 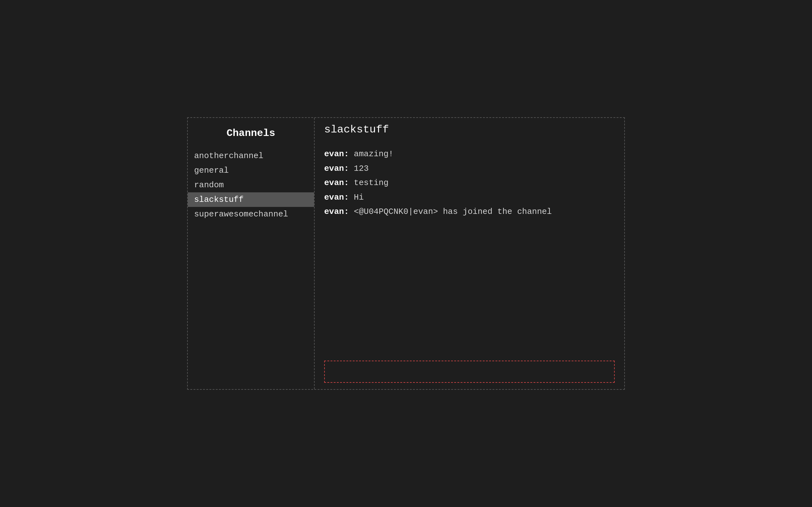 I want to click on message-row: evan: 123, so click(x=469, y=169).